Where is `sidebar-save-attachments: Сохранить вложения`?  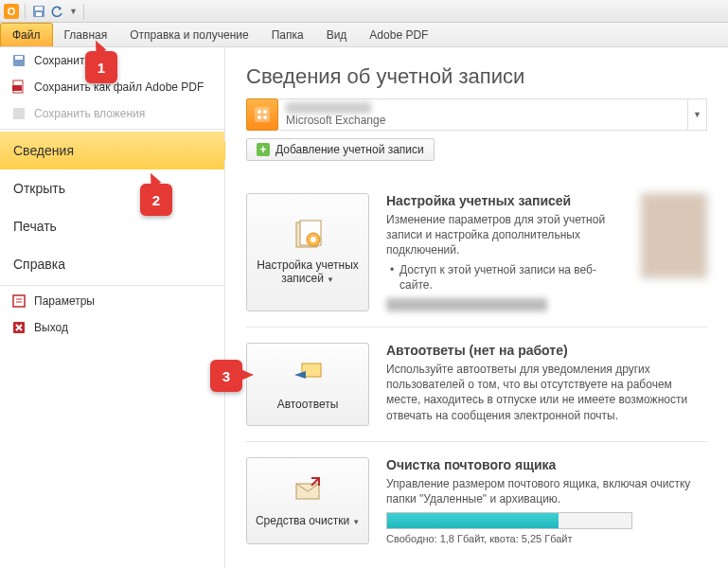
sidebar-save-attachments: Сохранить вложения is located at coordinates (112, 114).